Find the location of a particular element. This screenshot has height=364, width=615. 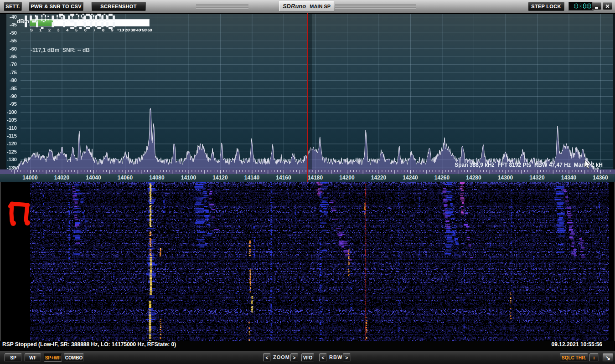

frequency-axis-label: 14060 is located at coordinates (125, 178).